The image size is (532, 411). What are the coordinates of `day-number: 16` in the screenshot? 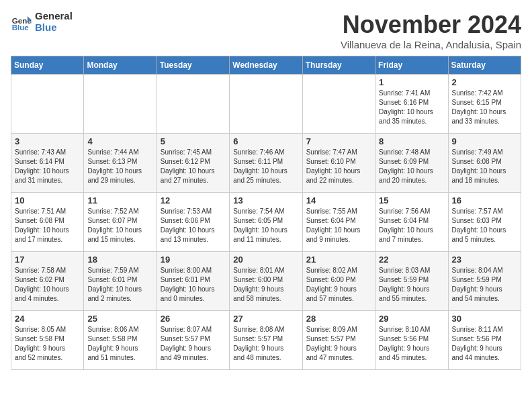 It's located at (485, 200).